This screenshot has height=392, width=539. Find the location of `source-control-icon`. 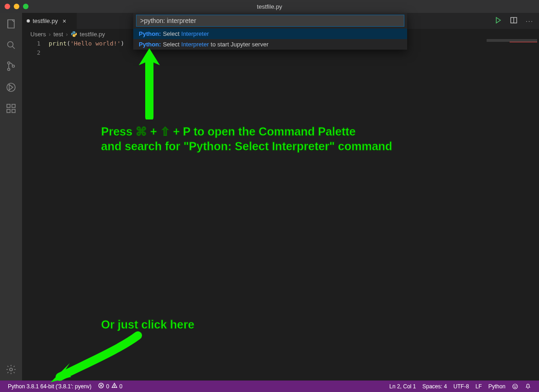

source-control-icon is located at coordinates (11, 66).